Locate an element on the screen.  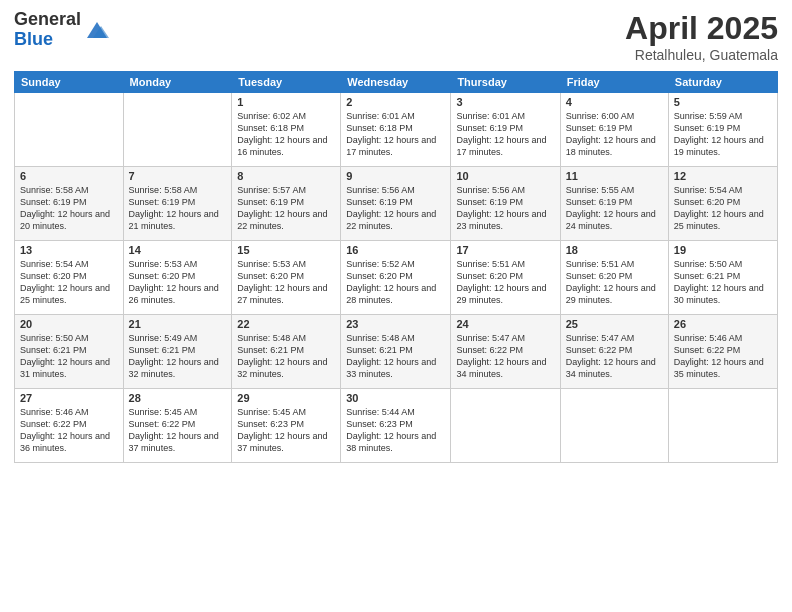
calendar-week-row: 27Sunrise: 5:46 AMSunset: 6:22 PMDayligh… is located at coordinates (396, 426).